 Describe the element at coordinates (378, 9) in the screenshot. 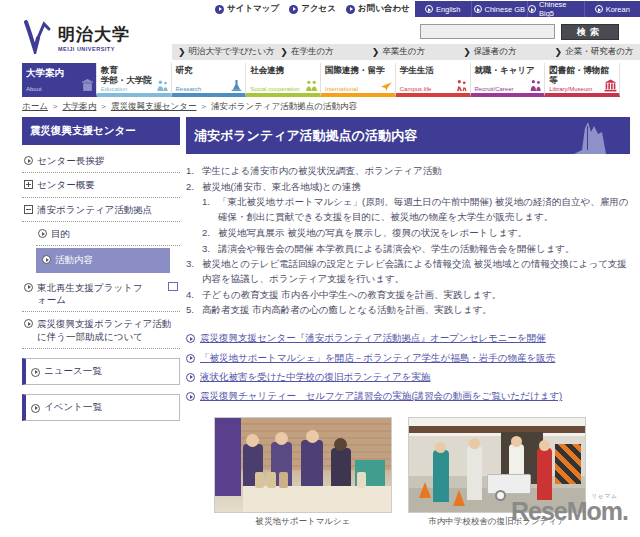

I see `utility-link-contact: お問い合わせ` at that location.